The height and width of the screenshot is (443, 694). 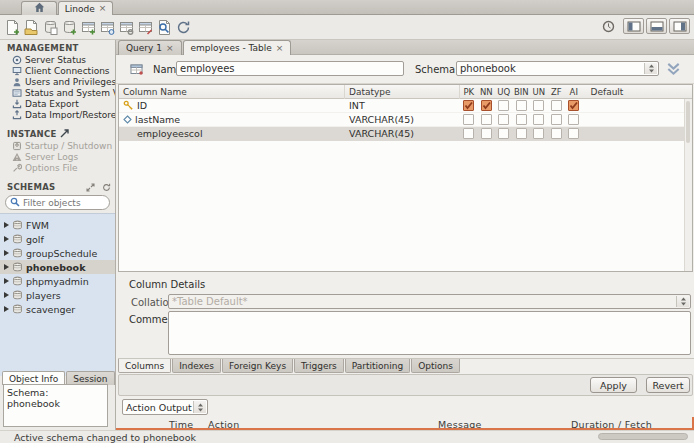 I want to click on table-name-field, so click(x=290, y=68).